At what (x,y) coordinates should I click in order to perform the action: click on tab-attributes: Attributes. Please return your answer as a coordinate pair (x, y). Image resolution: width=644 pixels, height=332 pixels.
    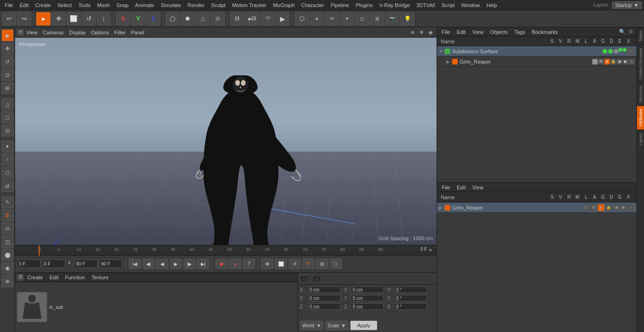
    Looking at the image, I should click on (640, 118).